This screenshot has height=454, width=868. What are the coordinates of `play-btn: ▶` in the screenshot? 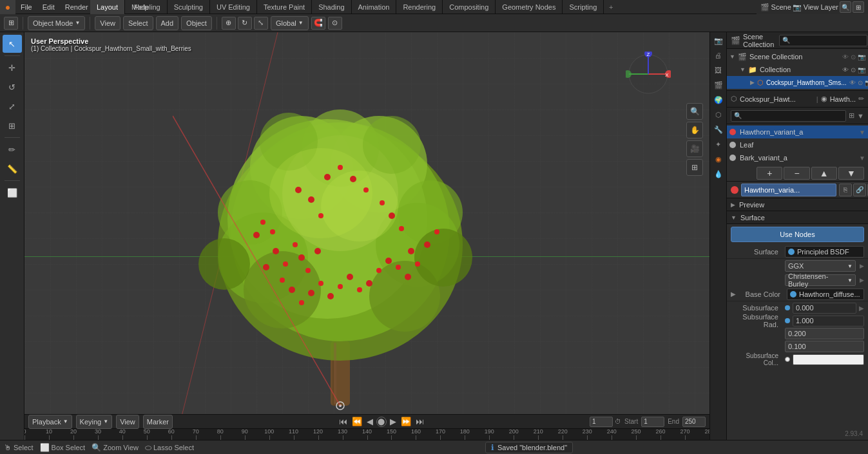 It's located at (393, 421).